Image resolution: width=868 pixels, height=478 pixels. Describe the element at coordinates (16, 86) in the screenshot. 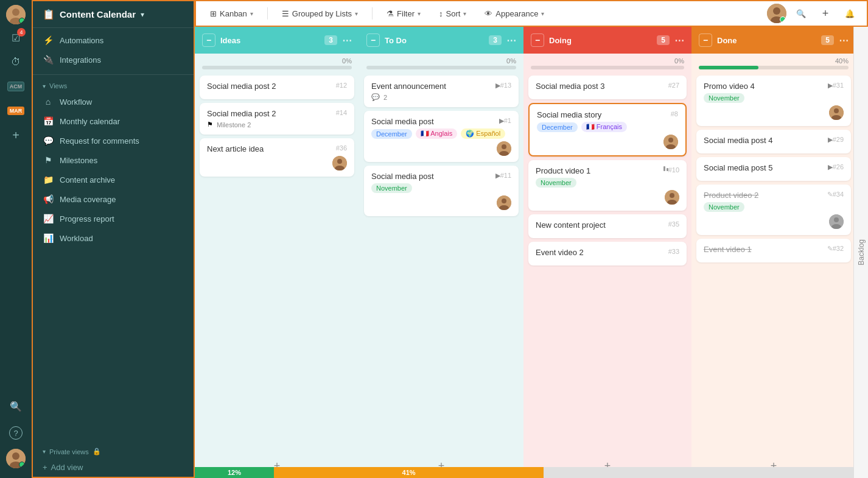

I see `acm-icon-btn: ACM` at that location.